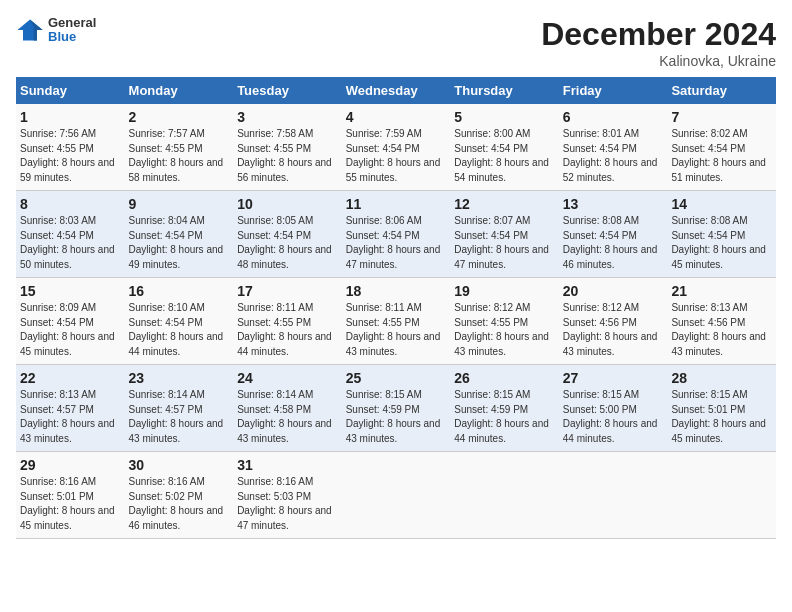 The width and height of the screenshot is (792, 612). Describe the element at coordinates (614, 117) in the screenshot. I see `day-number: 6` at that location.